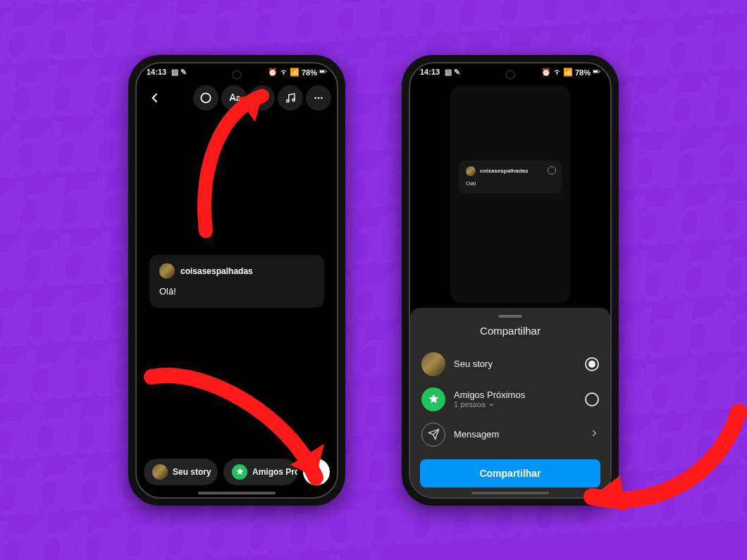 Image resolution: width=747 pixels, height=560 pixels. I want to click on back-button, so click(155, 98).